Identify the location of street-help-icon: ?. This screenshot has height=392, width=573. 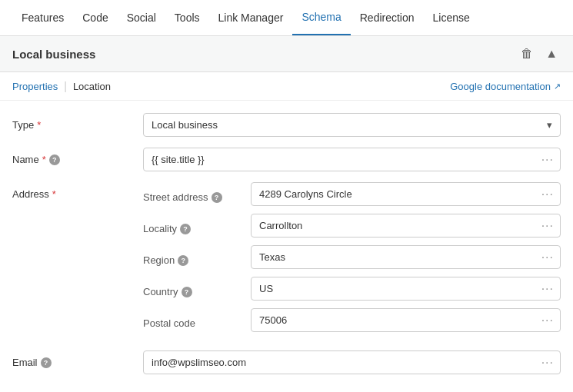
(217, 198).